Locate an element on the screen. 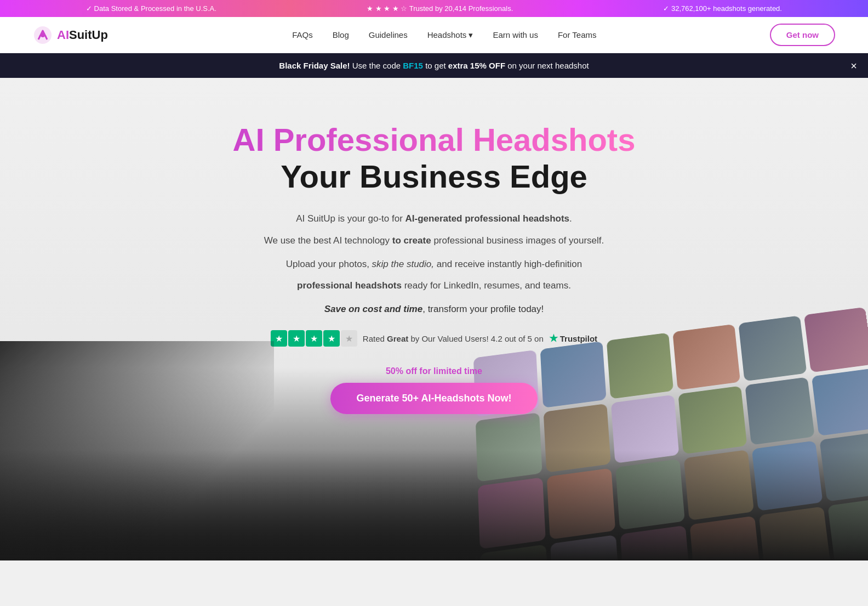 The image size is (868, 606). hero-desc-2: We use the best AI technology to create … is located at coordinates (434, 240).